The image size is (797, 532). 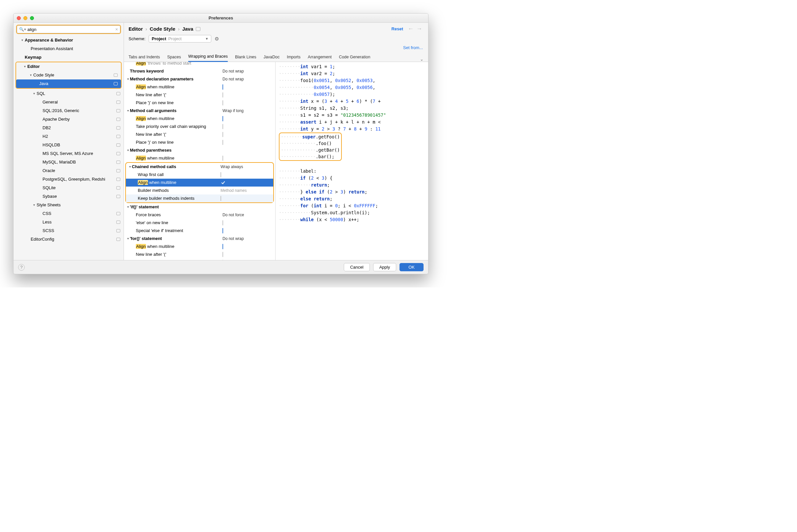 I want to click on option-row: Wrap first call, so click(x=200, y=175).